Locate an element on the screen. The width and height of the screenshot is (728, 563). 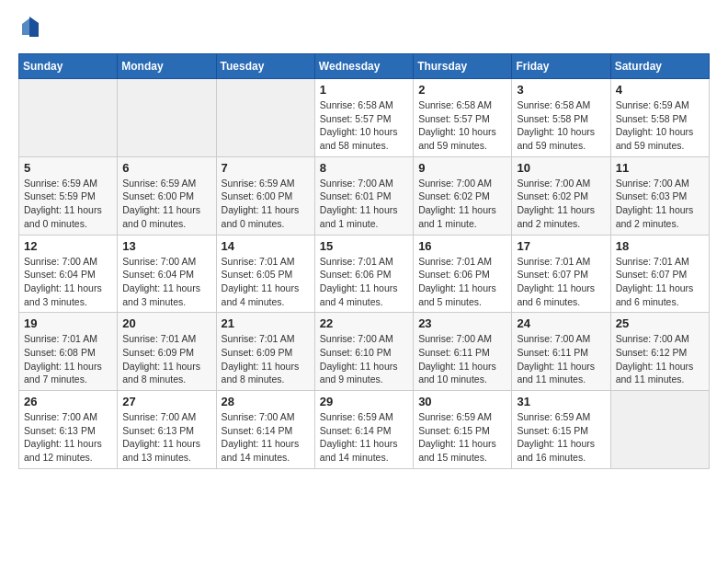
calendar-cell: 3Sunrise: 6:58 AMSunset: 5:58 PMDaylight… is located at coordinates (561, 118).